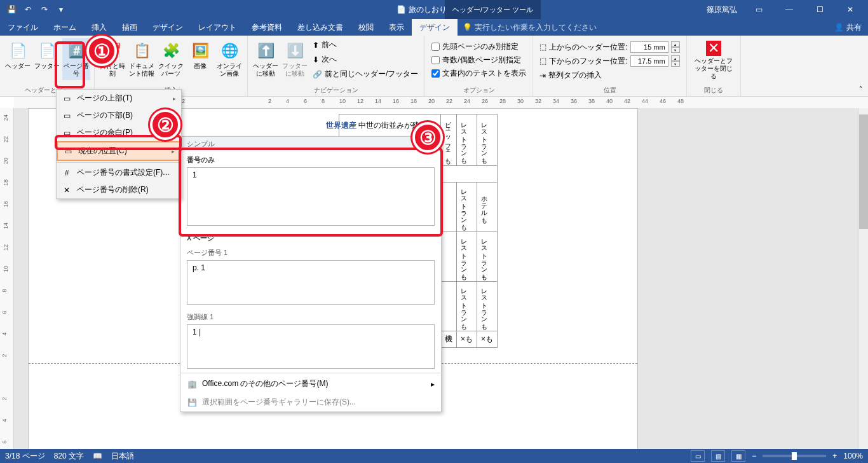 The height and width of the screenshot is (463, 868). I want to click on close-icon: ✕, so click(850, 10).